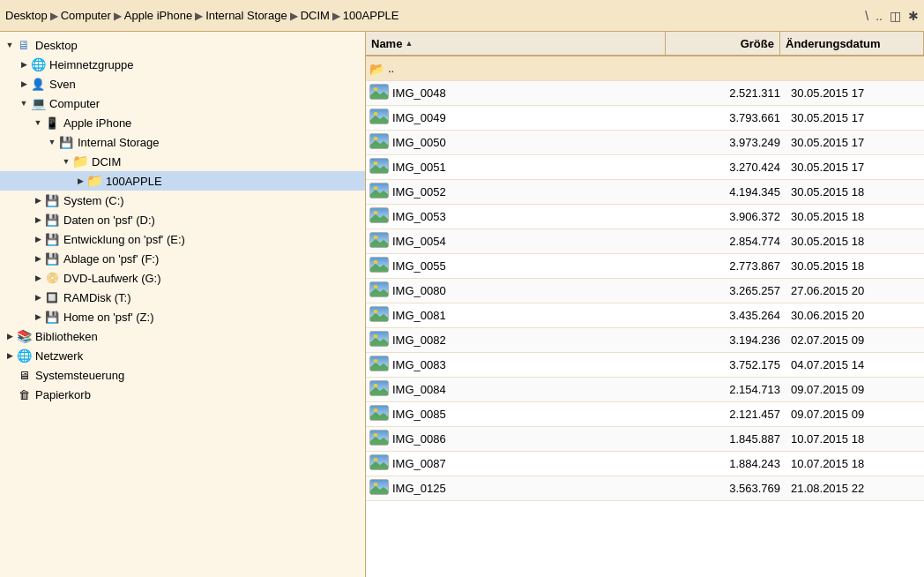 The height and width of the screenshot is (577, 924). What do you see at coordinates (867, 16) in the screenshot?
I see `toolbar-icon-backslash: \` at bounding box center [867, 16].